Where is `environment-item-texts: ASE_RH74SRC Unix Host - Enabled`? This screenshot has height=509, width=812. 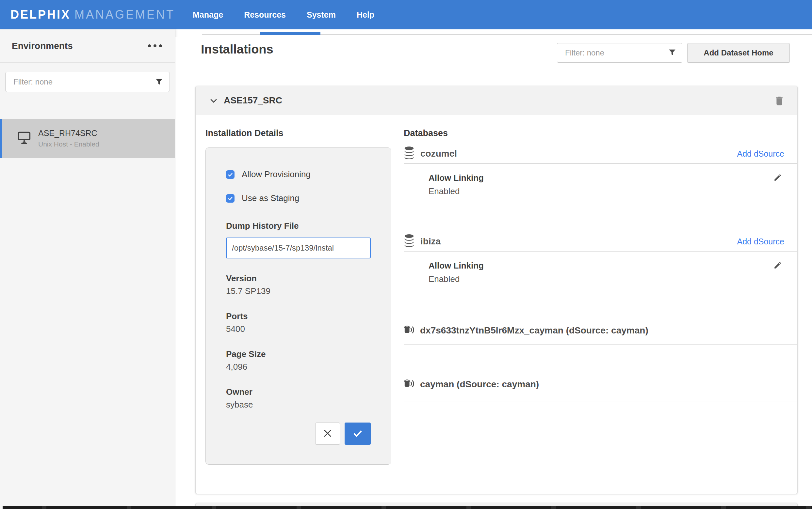
environment-item-texts: ASE_RH74SRC Unix Host - Enabled is located at coordinates (69, 138).